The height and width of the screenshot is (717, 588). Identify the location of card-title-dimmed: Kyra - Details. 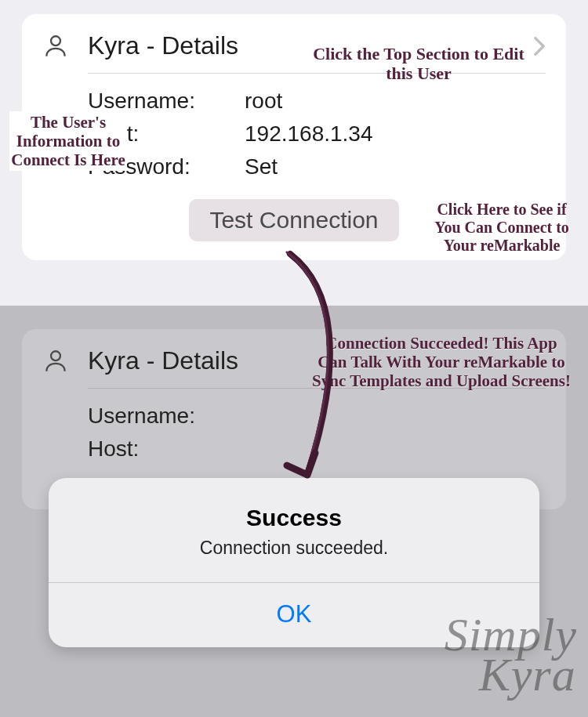
(163, 360).